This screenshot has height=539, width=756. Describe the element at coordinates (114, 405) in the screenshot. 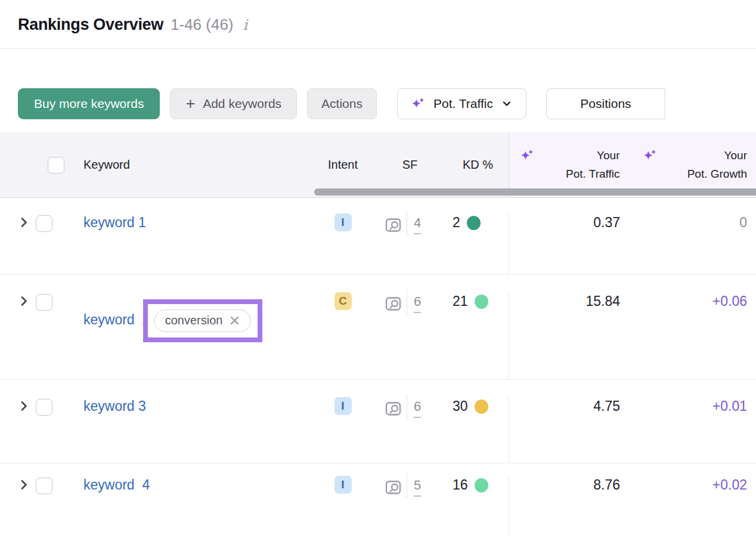

I see `keyword-link: keyword 3` at that location.